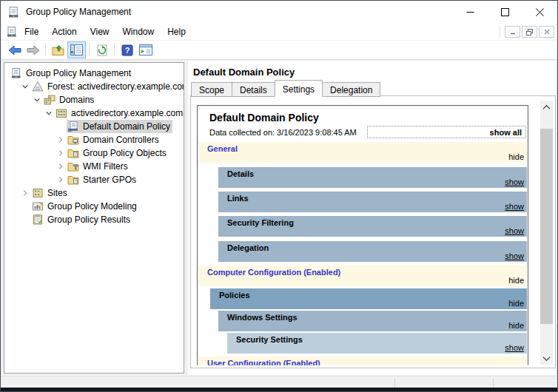  What do you see at coordinates (73, 180) in the screenshot?
I see `starter-gpos-icon` at bounding box center [73, 180].